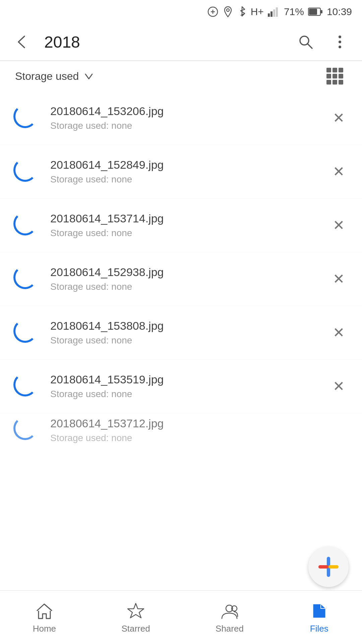 The width and height of the screenshot is (362, 644). I want to click on file-info: 20180614_152849.jpg Storage used: none, so click(184, 172).